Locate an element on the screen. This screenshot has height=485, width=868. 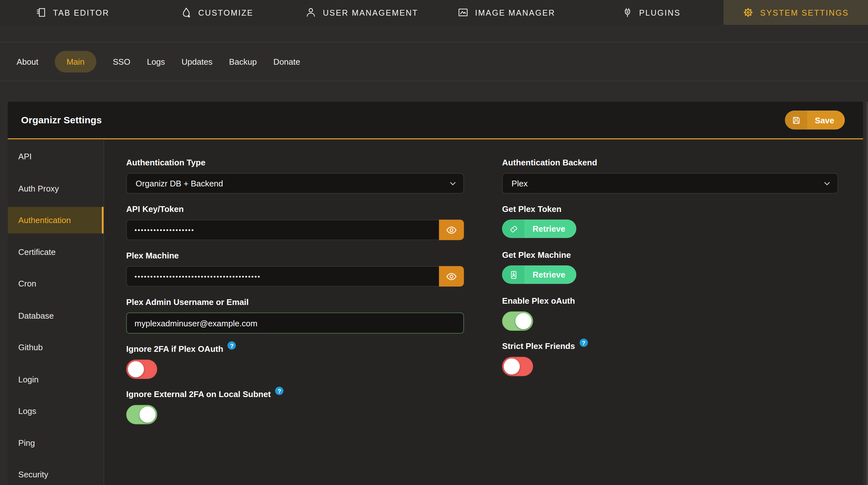
subnav-backup: Backup is located at coordinates (243, 62).